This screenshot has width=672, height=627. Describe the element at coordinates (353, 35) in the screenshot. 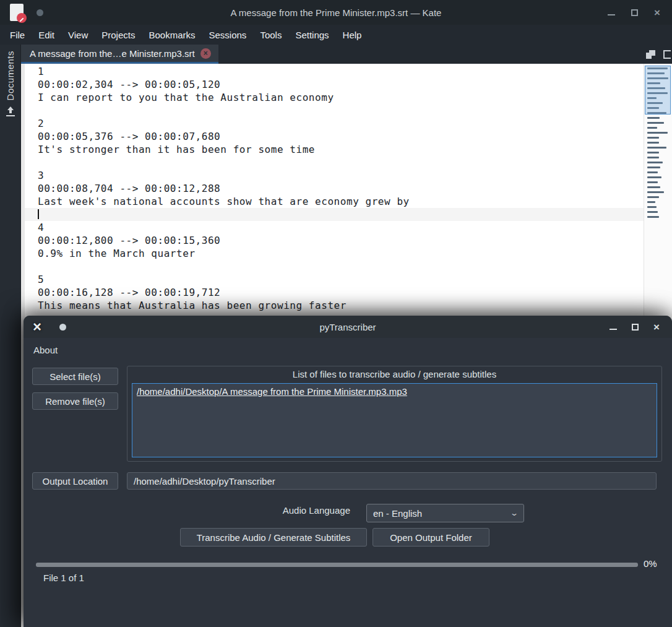

I see `menu-help: Help` at that location.